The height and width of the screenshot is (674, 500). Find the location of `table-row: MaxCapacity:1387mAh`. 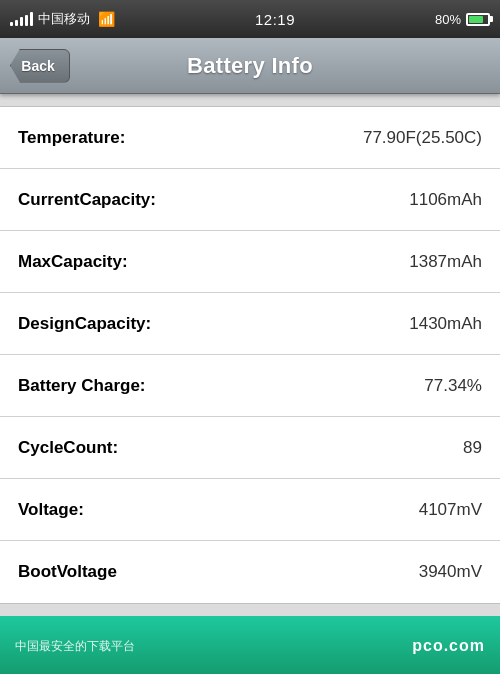

table-row: MaxCapacity:1387mAh is located at coordinates (250, 262).